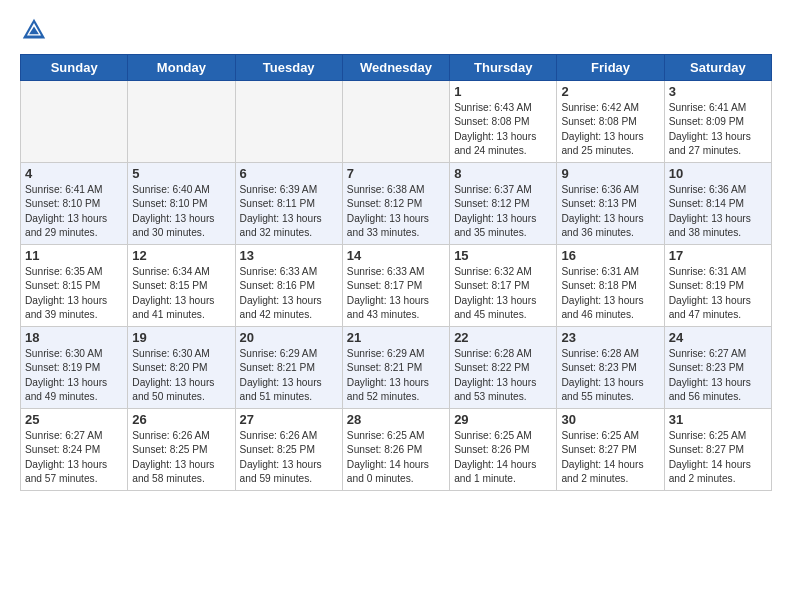 The image size is (792, 612). I want to click on cell-info-text: Sunrise: 6:25 AM Sunset: 8:26 PM Dayligh…, so click(503, 458).